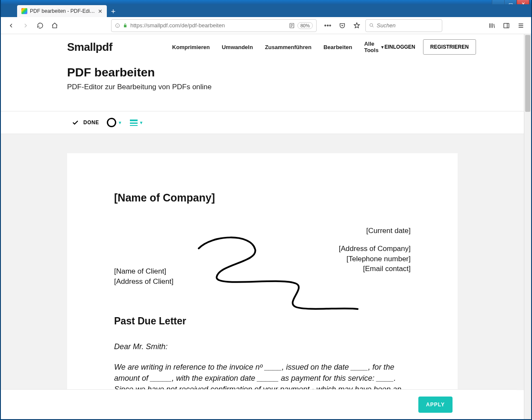 Image resolution: width=532 pixels, height=420 pixels. I want to click on tab-title: PDF bearbeiten - PDF-Editor an, so click(62, 11).